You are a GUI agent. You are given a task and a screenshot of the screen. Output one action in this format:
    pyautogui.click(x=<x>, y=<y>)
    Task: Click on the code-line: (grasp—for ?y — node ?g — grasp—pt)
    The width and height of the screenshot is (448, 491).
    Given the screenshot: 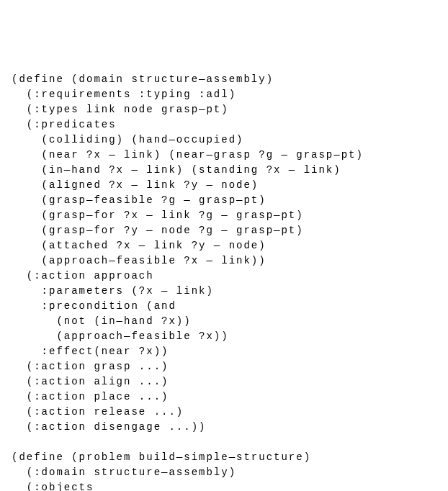 What is the action you would take?
    pyautogui.click(x=158, y=230)
    